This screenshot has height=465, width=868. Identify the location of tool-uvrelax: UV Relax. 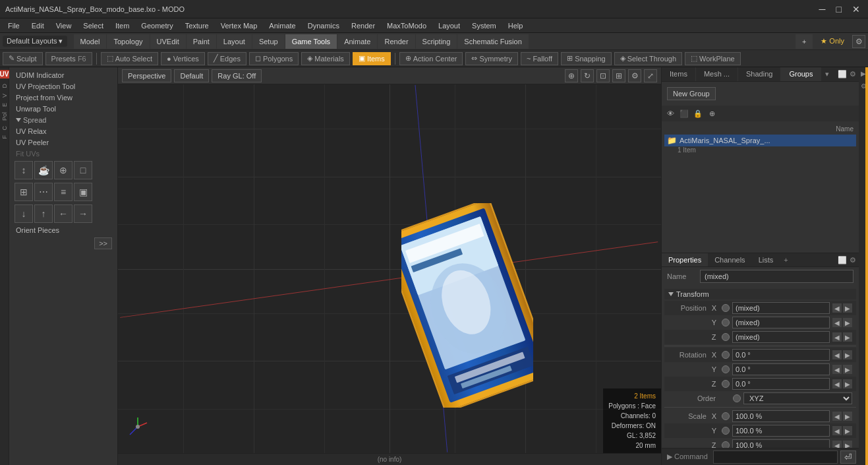
(63, 131).